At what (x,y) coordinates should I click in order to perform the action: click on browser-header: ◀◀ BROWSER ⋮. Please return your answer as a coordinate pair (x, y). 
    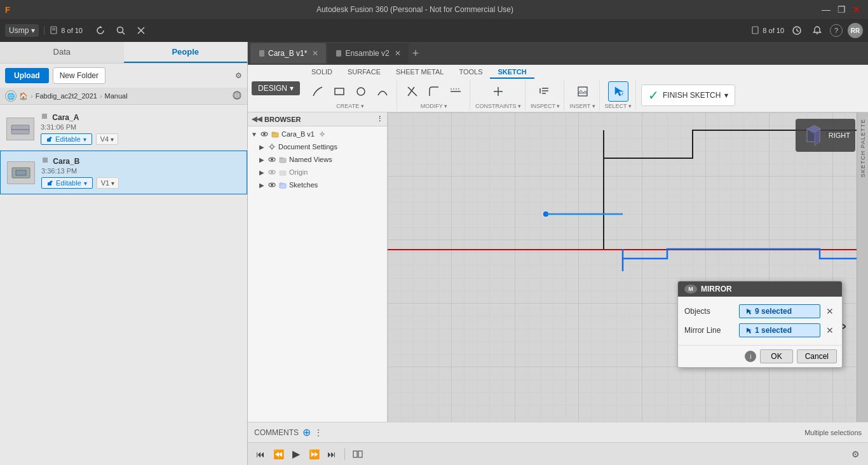
    Looking at the image, I should click on (318, 119).